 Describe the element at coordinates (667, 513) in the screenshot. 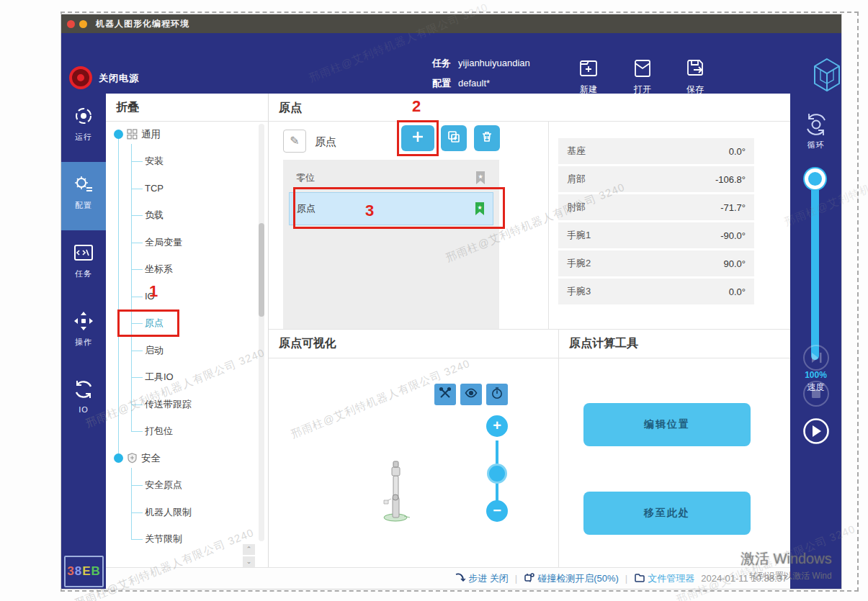

I see `move-here-button: 移至此处` at that location.